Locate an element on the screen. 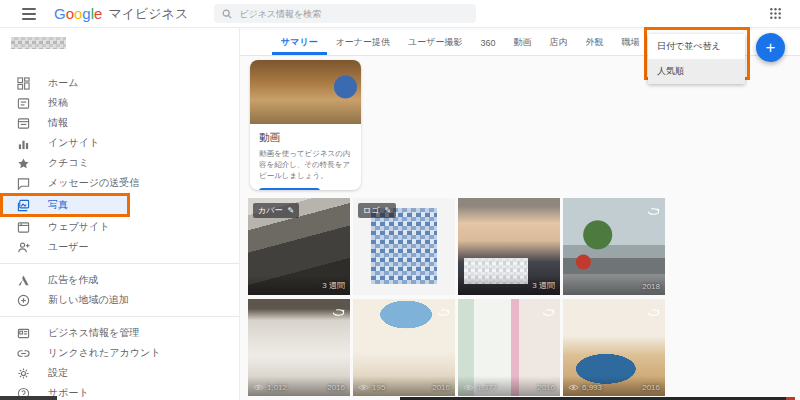  sidebar-item-label: ビジネス情報を管理 is located at coordinates (94, 333).